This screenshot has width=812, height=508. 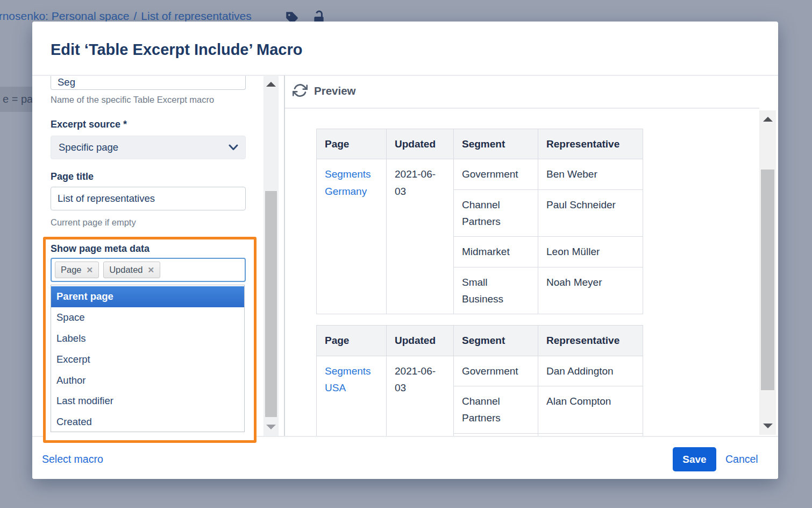 What do you see at coordinates (480, 380) in the screenshot?
I see `preview-table-usa: Page Updated Segment Representative Segm…` at bounding box center [480, 380].